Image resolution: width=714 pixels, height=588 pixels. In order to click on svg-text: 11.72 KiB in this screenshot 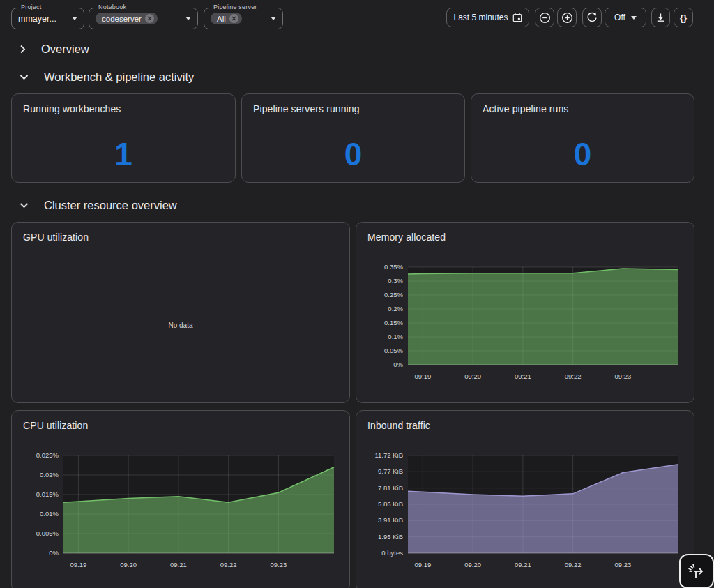, I will do `click(389, 455)`.